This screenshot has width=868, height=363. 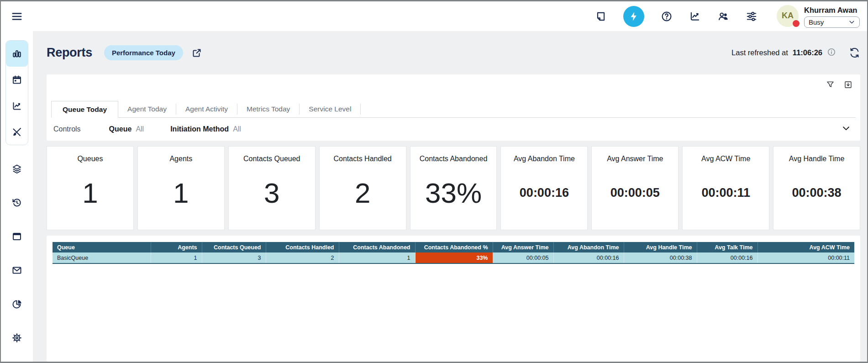 I want to click on controls-label: Controls, so click(x=67, y=129).